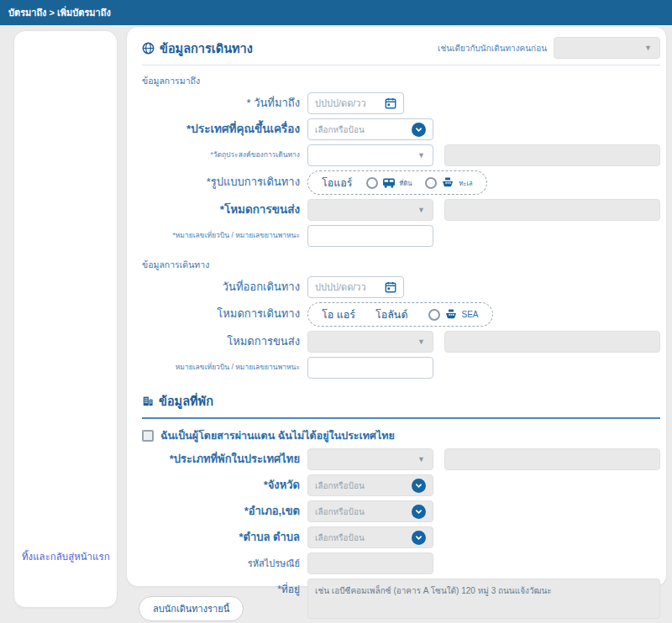  Describe the element at coordinates (356, 287) in the screenshot. I see `departure-date-input` at that location.